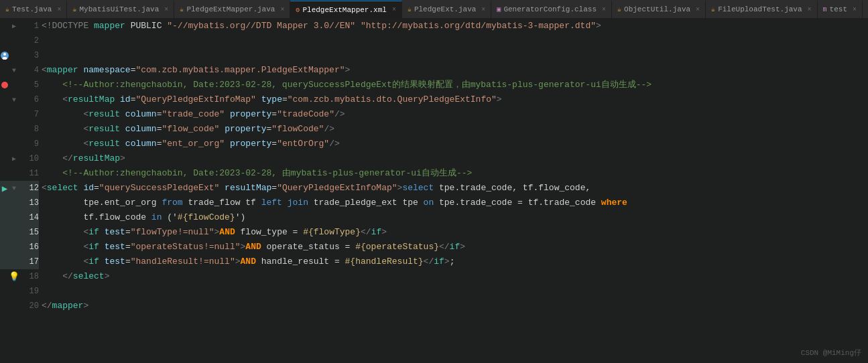 This screenshot has height=363, width=868. I want to click on tab-file-upload-test: ☕ FileUploadTest.java ×, so click(761, 9).